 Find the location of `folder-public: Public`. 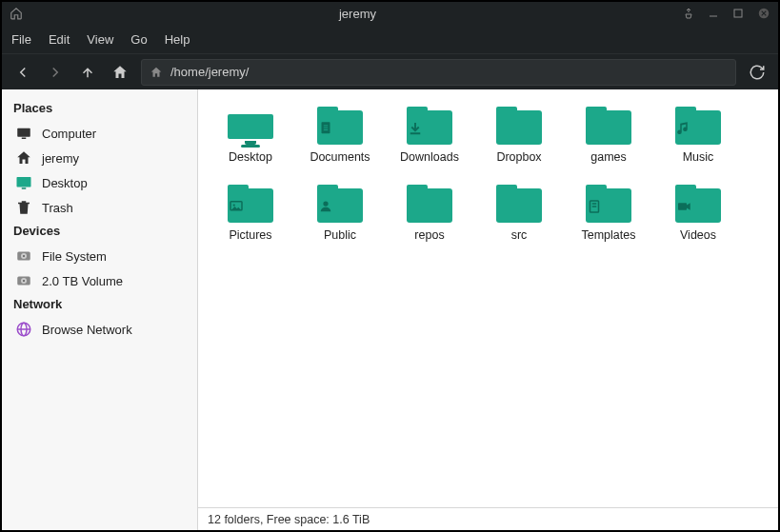

folder-public: Public is located at coordinates (340, 213).